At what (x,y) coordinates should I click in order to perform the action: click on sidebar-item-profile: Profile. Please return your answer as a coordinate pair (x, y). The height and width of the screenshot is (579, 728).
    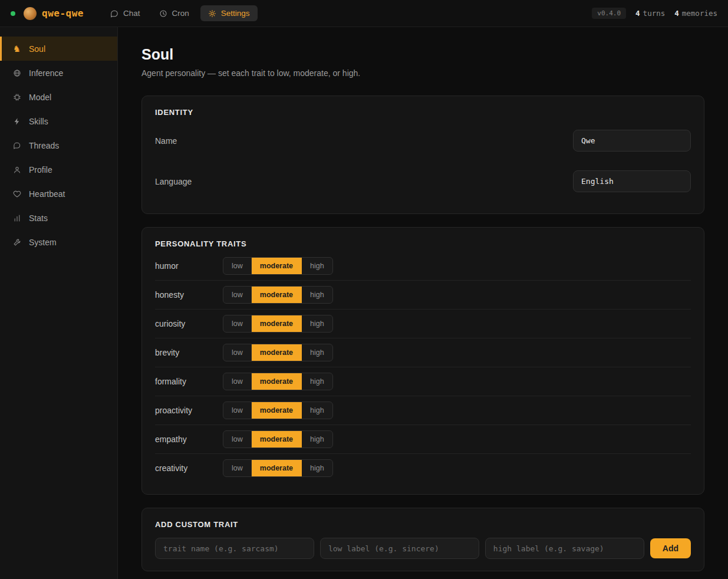
    Looking at the image, I should click on (59, 170).